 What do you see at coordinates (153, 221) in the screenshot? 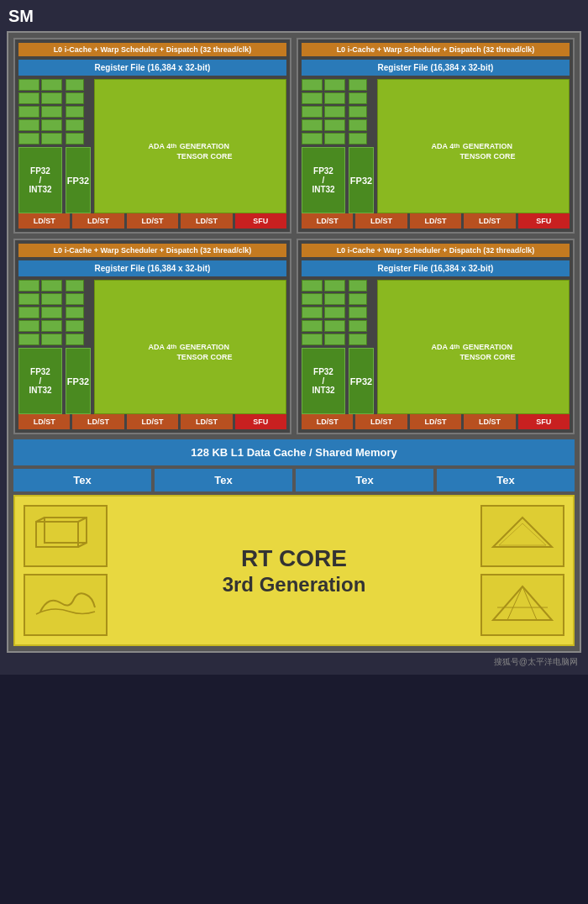
I see `ldst-3: LD/ST` at bounding box center [153, 221].